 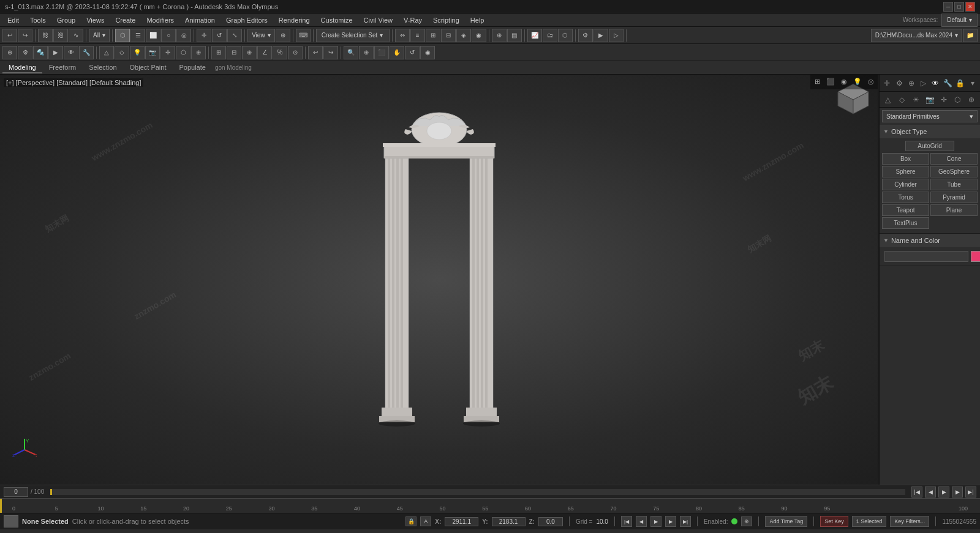 I want to click on tab-modeling: Modeling, so click(x=22, y=68).